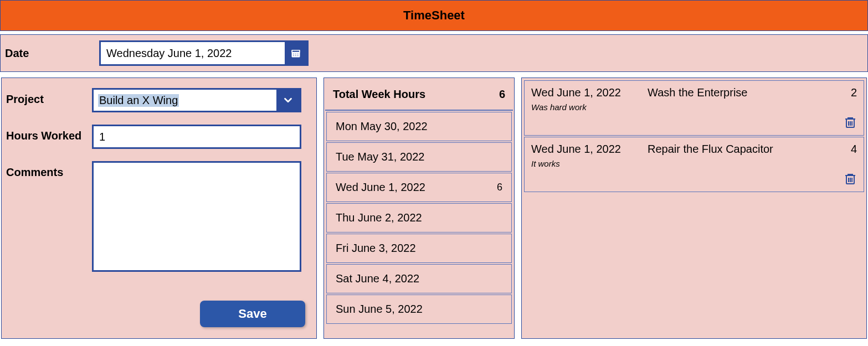 This screenshot has height=346, width=868. I want to click on comments-label: Comments, so click(49, 170).